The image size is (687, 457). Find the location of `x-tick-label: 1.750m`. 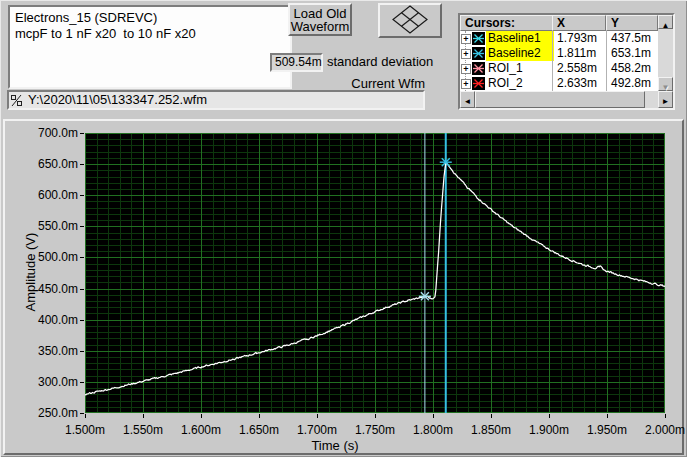

x-tick-label: 1.750m is located at coordinates (375, 430).